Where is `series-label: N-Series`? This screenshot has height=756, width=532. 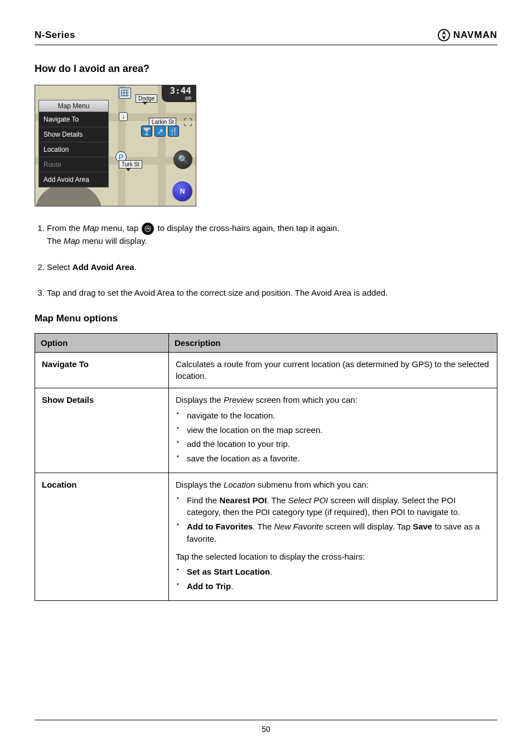 series-label: N-Series is located at coordinates (55, 35).